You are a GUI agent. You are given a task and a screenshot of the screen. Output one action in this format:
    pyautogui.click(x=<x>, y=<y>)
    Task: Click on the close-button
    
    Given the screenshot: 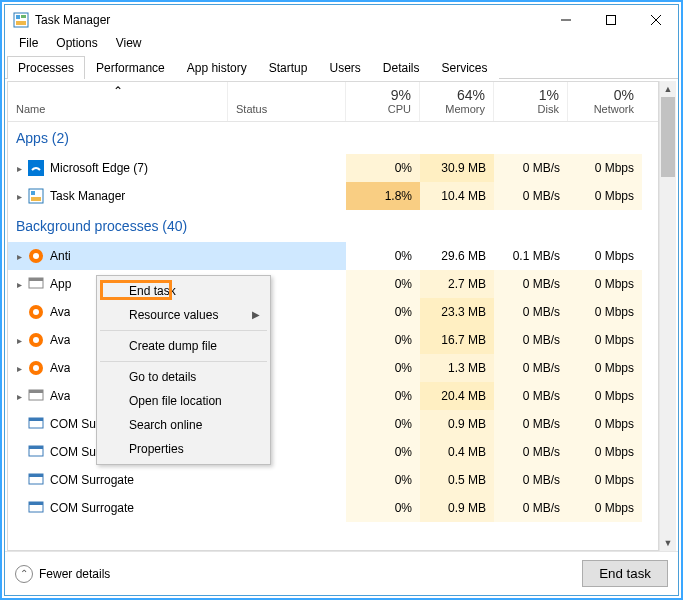 What is the action you would take?
    pyautogui.click(x=656, y=20)
    